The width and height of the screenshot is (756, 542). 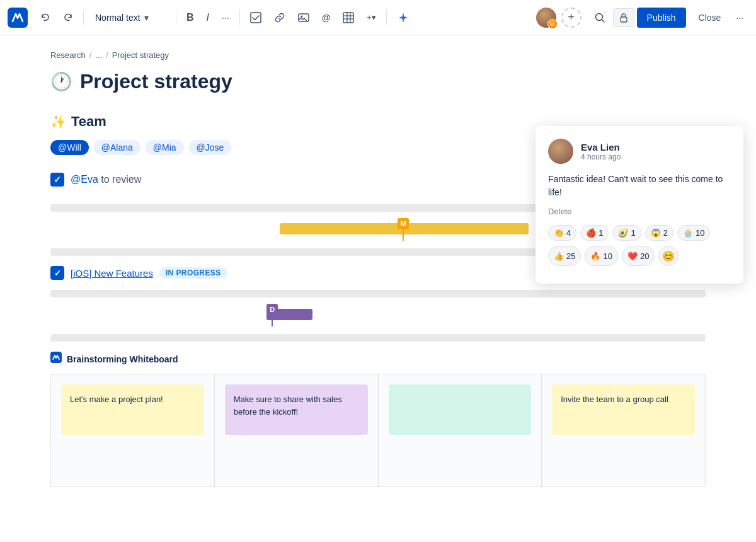 I want to click on sticky-note-1: Let's make a project plan!, so click(x=132, y=410).